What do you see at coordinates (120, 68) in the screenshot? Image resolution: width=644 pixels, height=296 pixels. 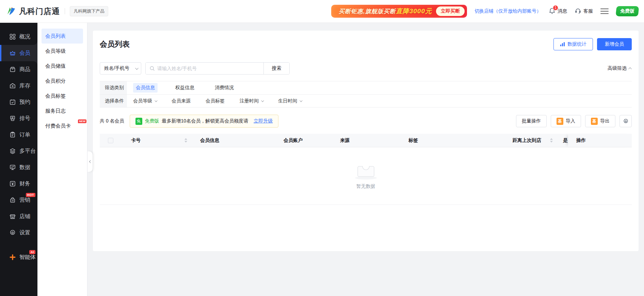 I see `search-field-select: 姓名/手机号` at bounding box center [120, 68].